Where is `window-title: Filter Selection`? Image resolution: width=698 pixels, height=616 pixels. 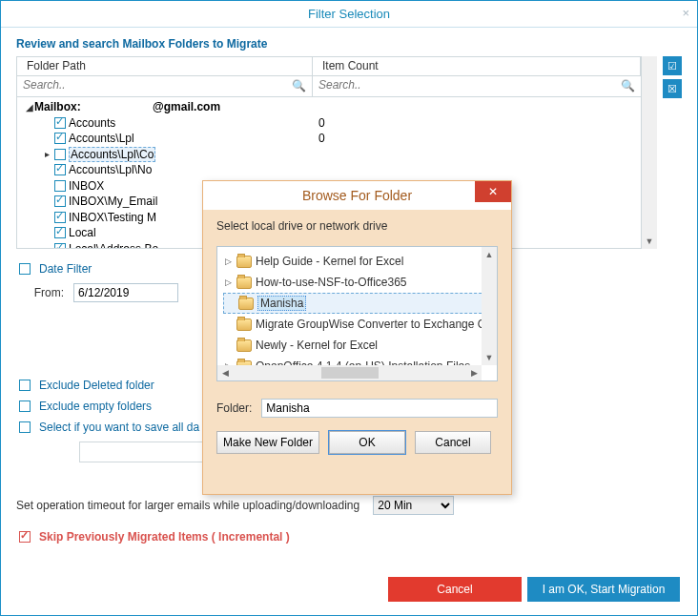
window-title: Filter Selection is located at coordinates (349, 13).